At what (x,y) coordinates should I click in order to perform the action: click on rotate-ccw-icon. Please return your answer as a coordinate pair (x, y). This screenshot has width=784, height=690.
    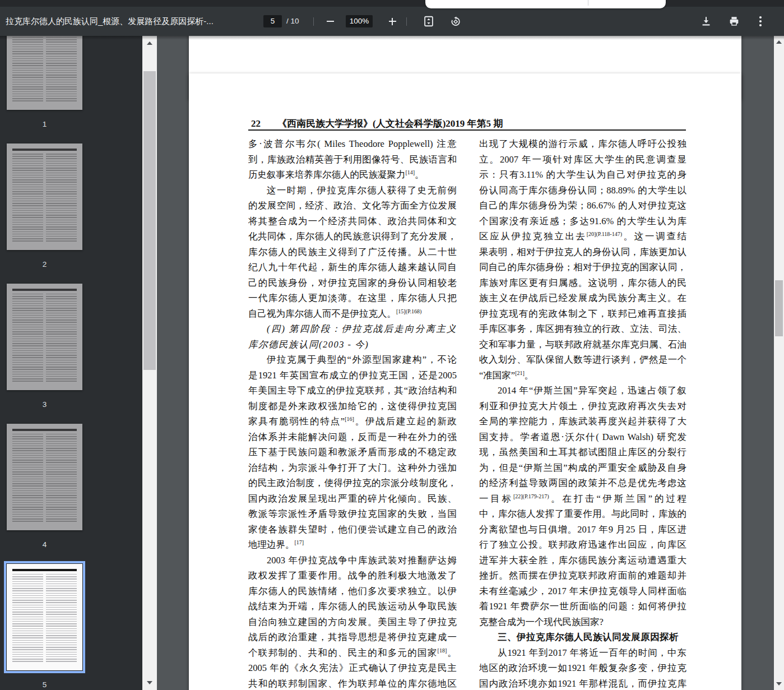
    Looking at the image, I should click on (456, 21).